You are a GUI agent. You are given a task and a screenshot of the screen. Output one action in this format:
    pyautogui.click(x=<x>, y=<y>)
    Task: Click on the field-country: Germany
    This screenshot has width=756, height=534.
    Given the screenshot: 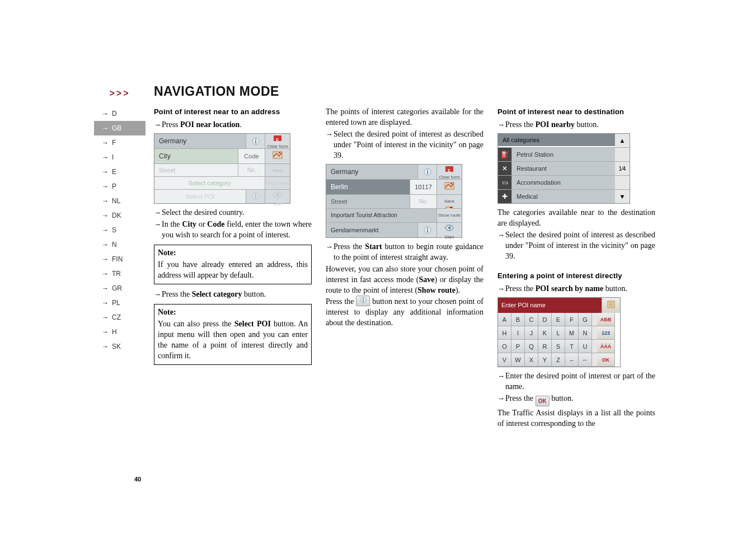 What is the action you would take?
    pyautogui.click(x=200, y=141)
    